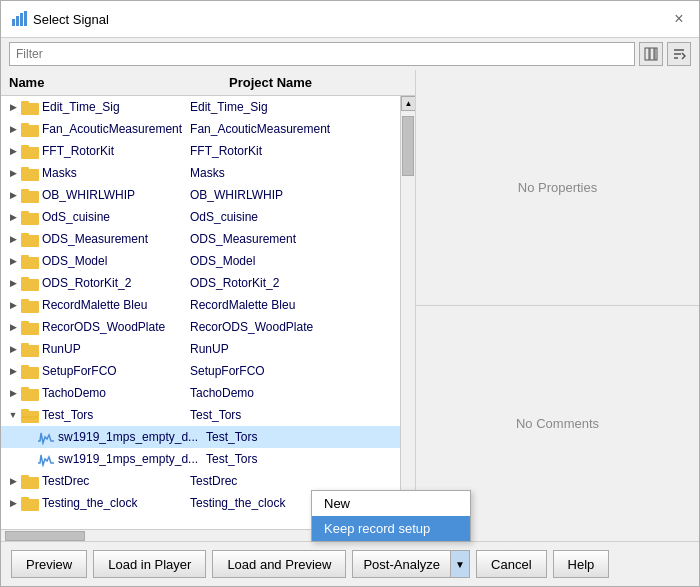 This screenshot has height=587, width=700. I want to click on table-row: ▶ SetupForFCO SetupForFCO, so click(200, 371).